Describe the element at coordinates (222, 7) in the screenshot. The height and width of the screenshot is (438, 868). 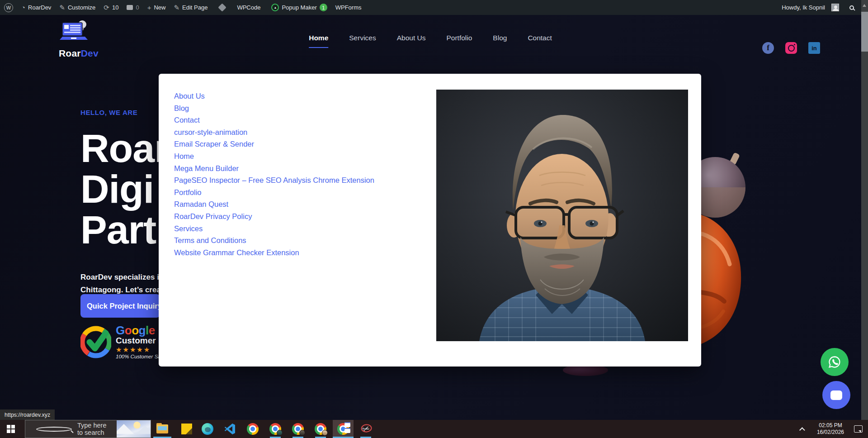
I see `seo-menu` at that location.